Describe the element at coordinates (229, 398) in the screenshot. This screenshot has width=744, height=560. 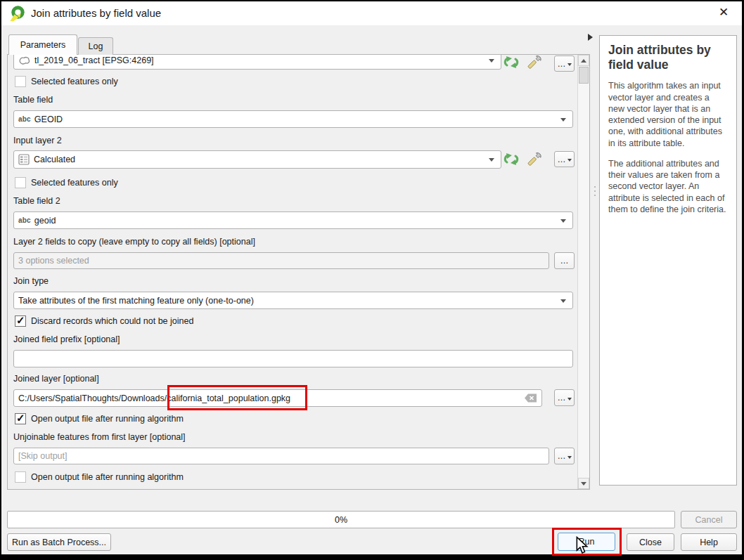
I see `joined-layer-filename: california_total_population.gpkg` at that location.